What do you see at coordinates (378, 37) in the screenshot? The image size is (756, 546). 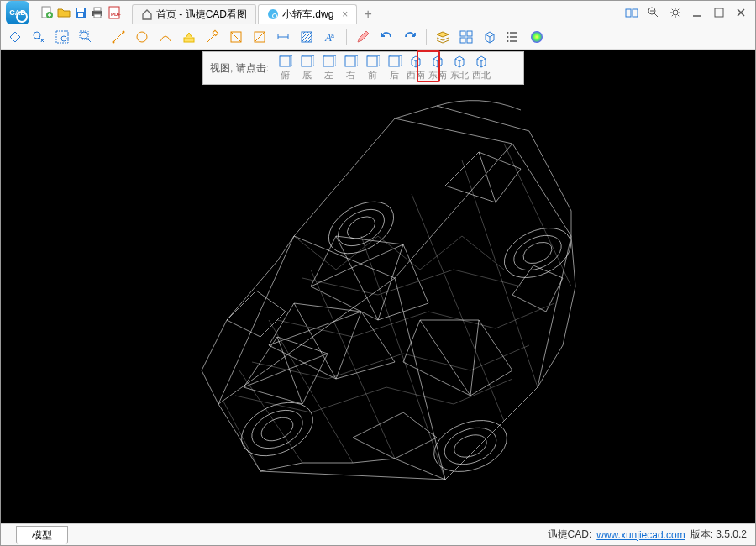 I see `main-toolbar: Aa` at bounding box center [378, 37].